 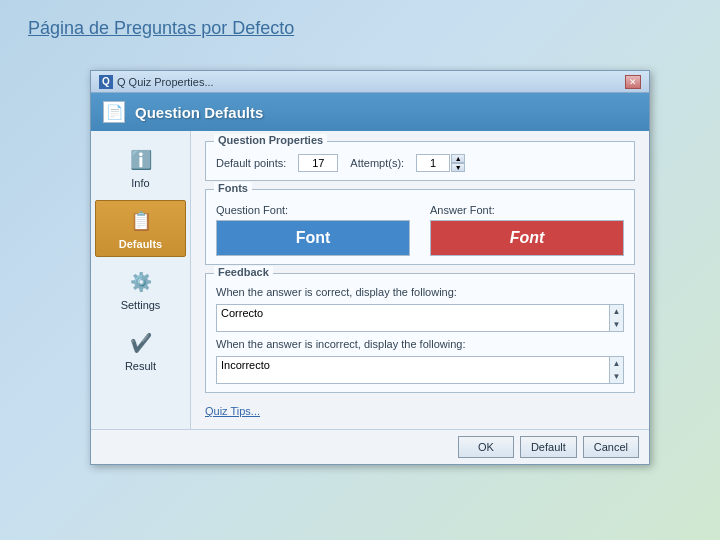 I want to click on info-icon: ℹ️, so click(x=141, y=160).